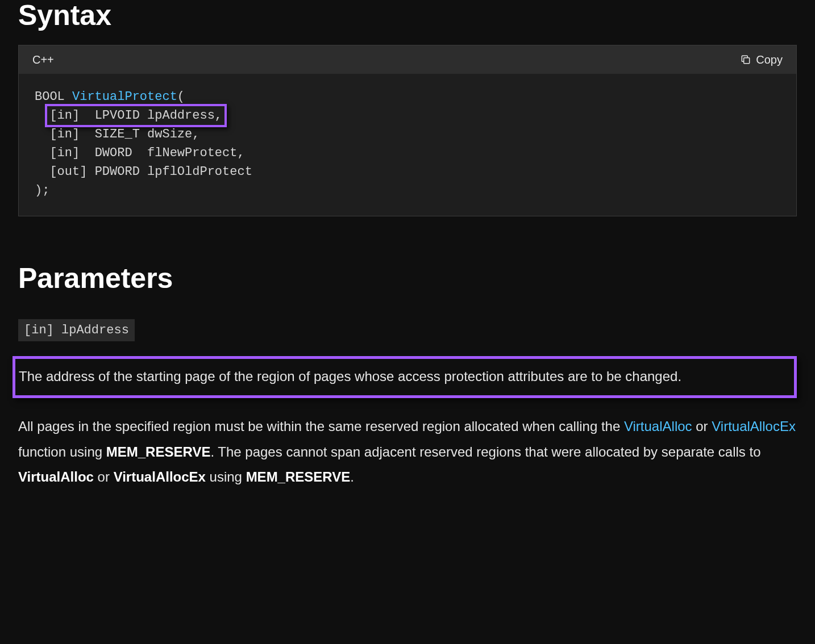  Describe the element at coordinates (173, 134) in the screenshot. I see `param-name: dwSize,` at that location.